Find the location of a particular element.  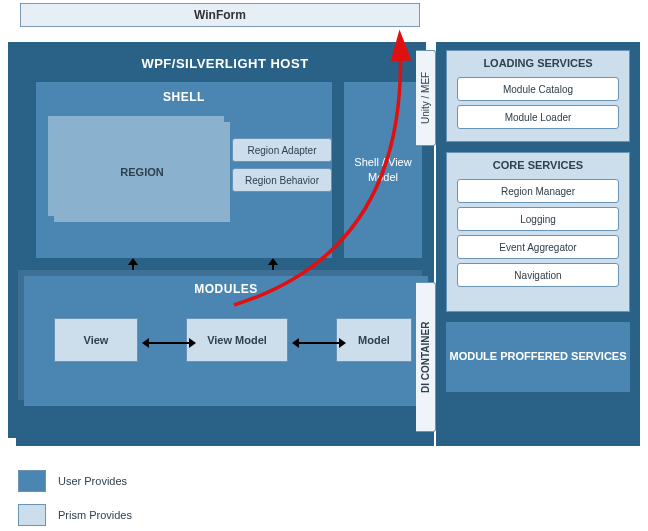

module-proffered-services: MODULE PROFFERED SERVICES is located at coordinates (538, 357).